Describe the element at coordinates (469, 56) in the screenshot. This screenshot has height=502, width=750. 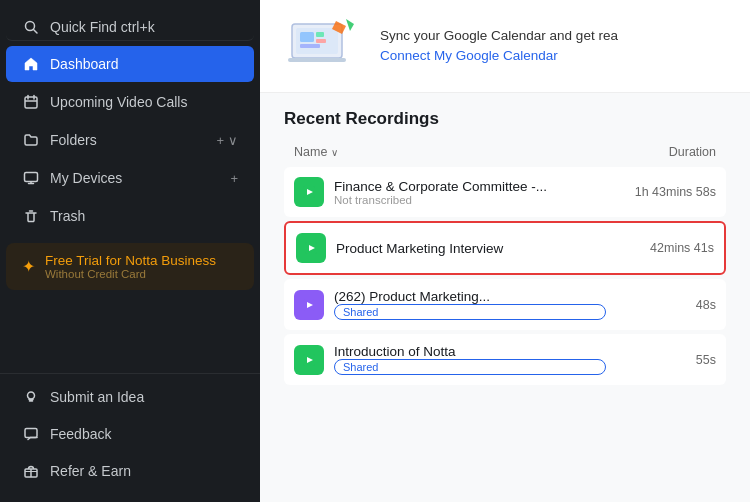
I see `connect-calendar-link: Connect My Google Calendar` at that location.